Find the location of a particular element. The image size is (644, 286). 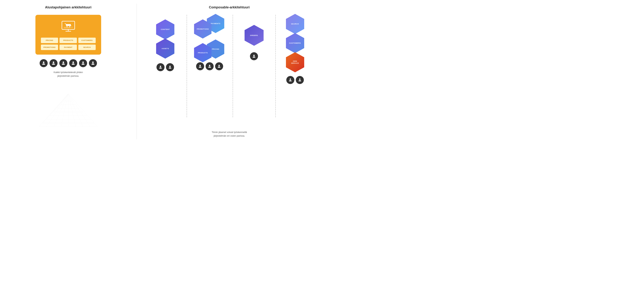

right-title: Composable-arkkitehtuuri is located at coordinates (230, 8).